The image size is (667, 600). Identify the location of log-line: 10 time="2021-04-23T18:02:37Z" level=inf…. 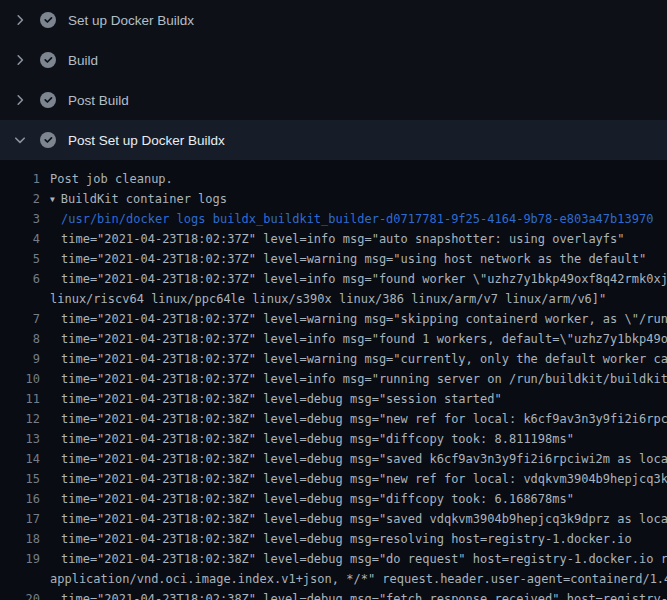
(334, 379).